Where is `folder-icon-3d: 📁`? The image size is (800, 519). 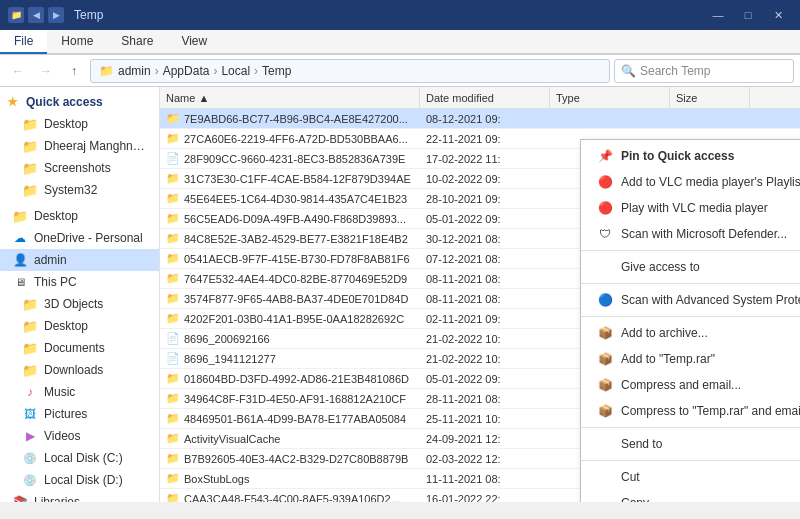 folder-icon-3d: 📁 is located at coordinates (30, 304).